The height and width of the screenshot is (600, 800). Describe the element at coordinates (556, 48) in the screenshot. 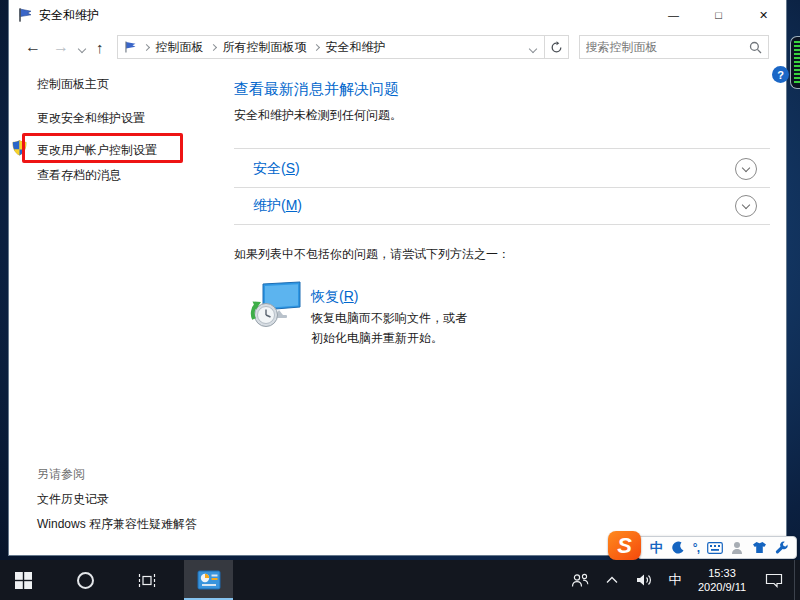

I see `refresh-icon` at that location.